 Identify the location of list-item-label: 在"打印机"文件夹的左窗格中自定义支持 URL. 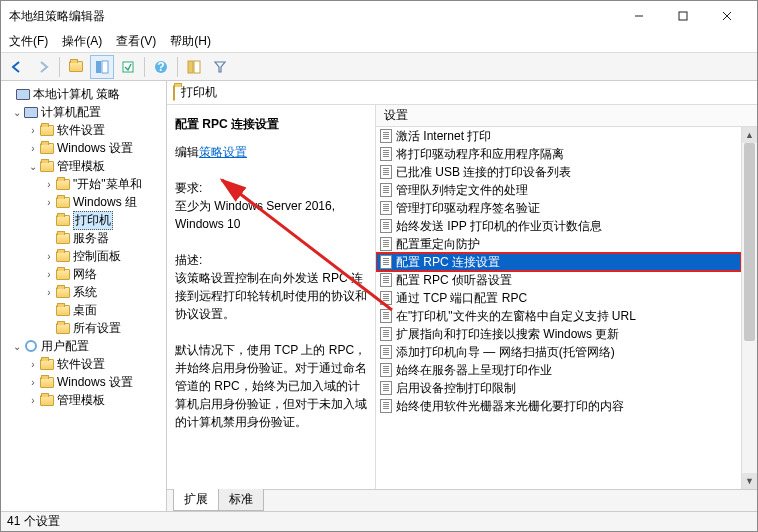
(516, 316).